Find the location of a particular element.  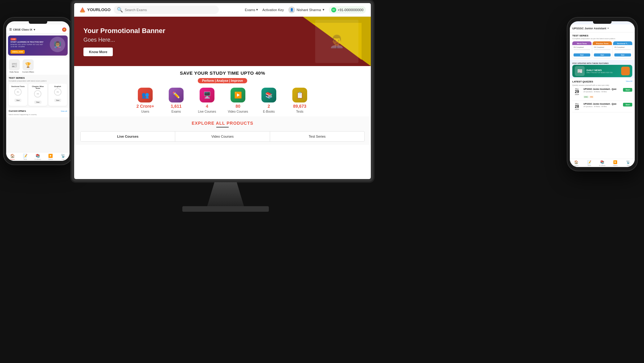

monitor-stand is located at coordinates (226, 194).